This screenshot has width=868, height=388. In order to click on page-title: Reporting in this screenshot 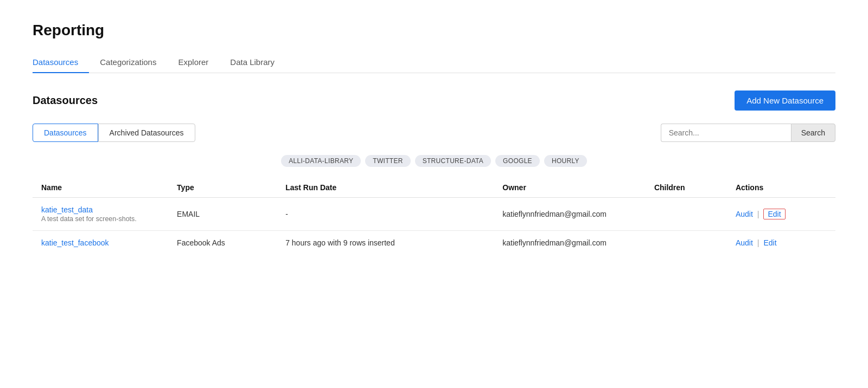, I will do `click(434, 30)`.